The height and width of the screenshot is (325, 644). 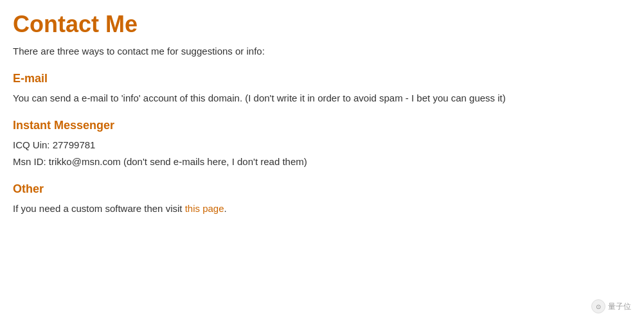 I want to click on other-section-content: If you need a custom software then visit…, so click(x=322, y=209).